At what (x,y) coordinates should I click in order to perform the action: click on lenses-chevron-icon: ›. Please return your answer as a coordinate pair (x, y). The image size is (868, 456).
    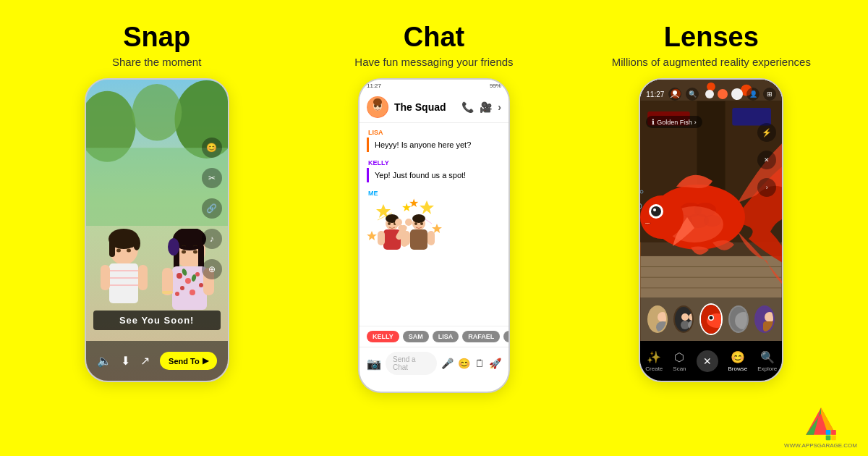
    Looking at the image, I should click on (767, 187).